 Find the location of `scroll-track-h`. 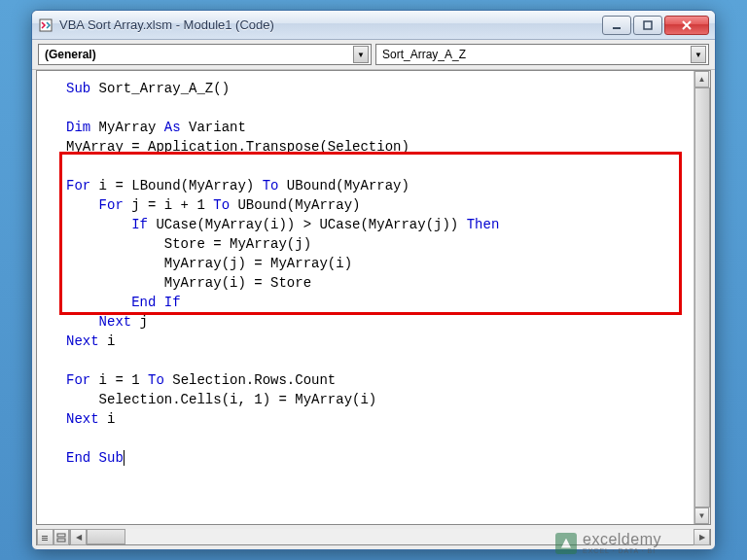

scroll-track-h is located at coordinates (409, 537).